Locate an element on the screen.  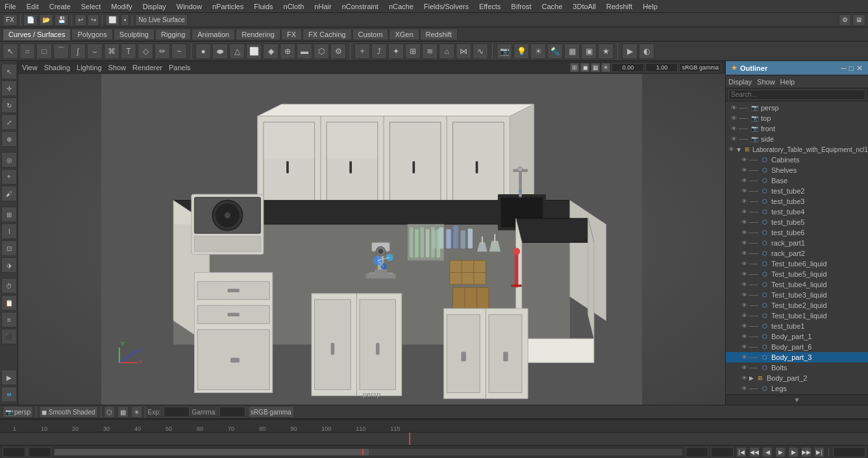
vp-view-menu: View is located at coordinates (30, 68).